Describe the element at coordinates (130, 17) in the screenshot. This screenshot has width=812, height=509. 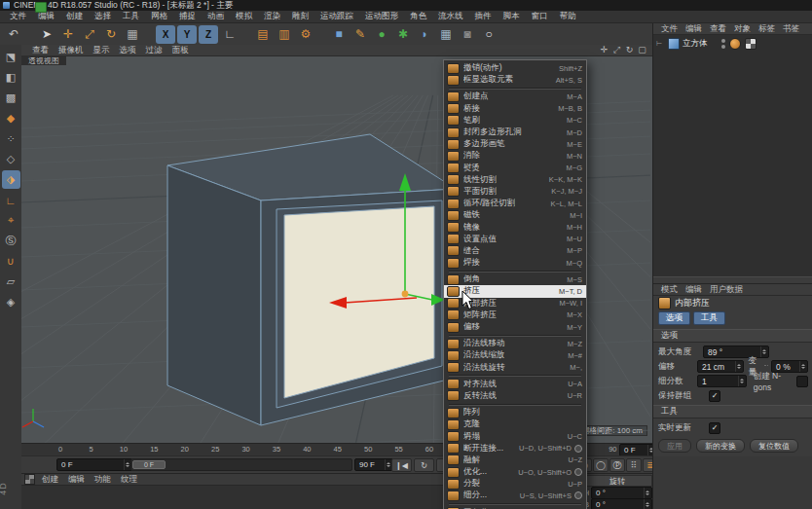
I see `menu-item: 工具` at that location.